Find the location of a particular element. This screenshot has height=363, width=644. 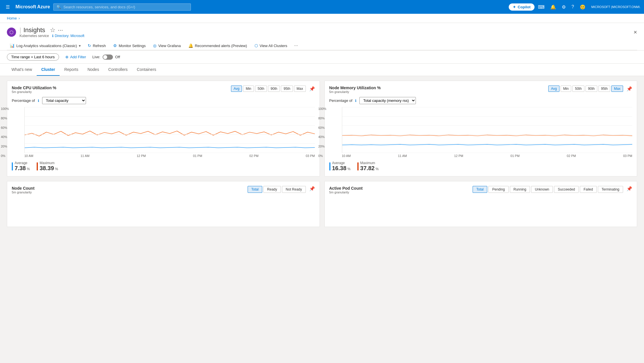

help-button: ? is located at coordinates (573, 7).